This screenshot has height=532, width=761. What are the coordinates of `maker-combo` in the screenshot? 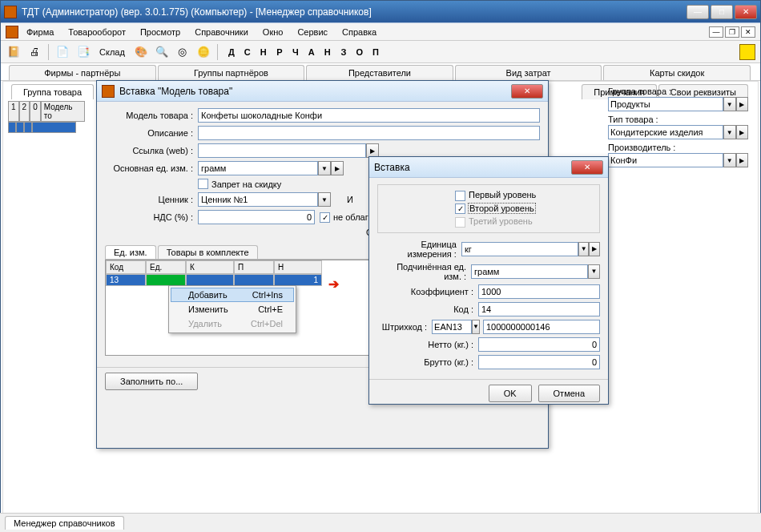 It's located at (666, 160).